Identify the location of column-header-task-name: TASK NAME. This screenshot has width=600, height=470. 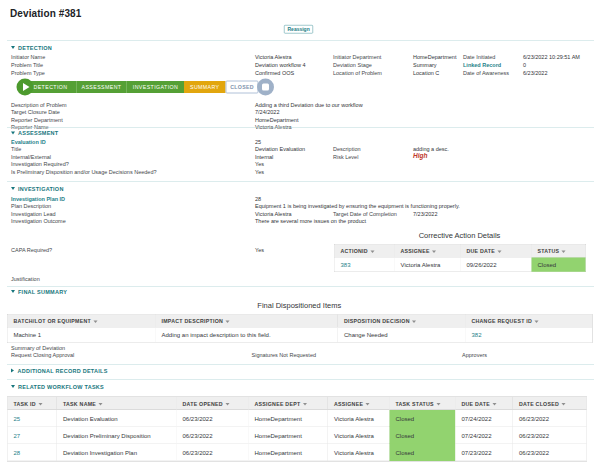
(117, 404).